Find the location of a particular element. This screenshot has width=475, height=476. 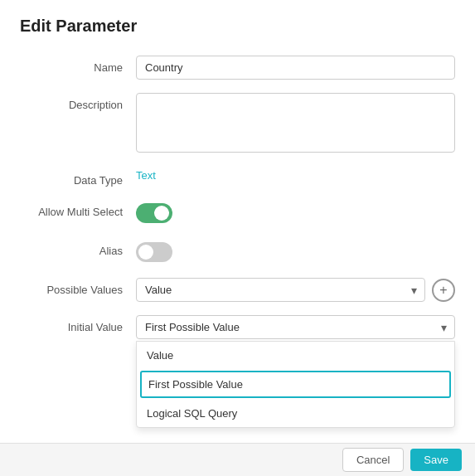

dropdown-item-first-possible-value: First Possible Value is located at coordinates (295, 385).